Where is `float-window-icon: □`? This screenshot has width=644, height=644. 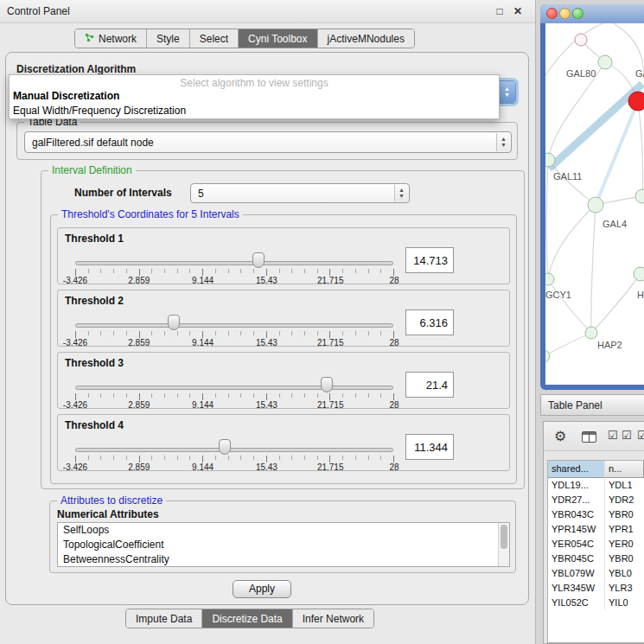
float-window-icon: □ is located at coordinates (500, 11).